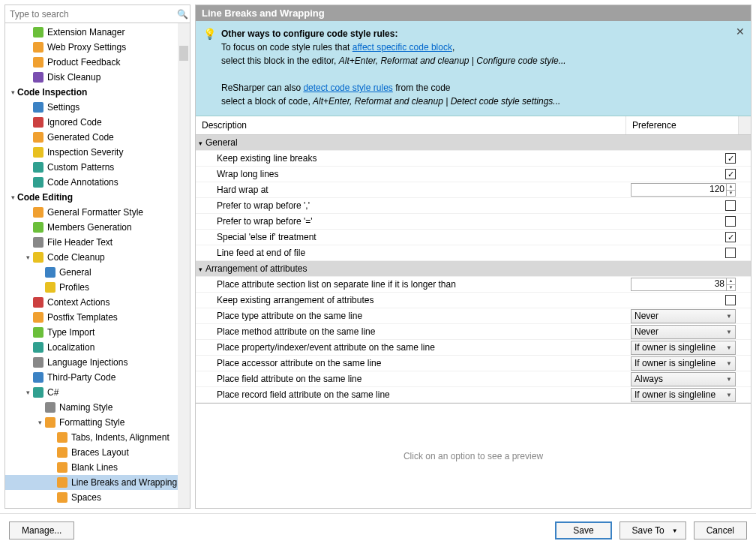 This screenshot has height=547, width=756. Describe the element at coordinates (473, 285) in the screenshot. I see `option-row: Place attribute section list on separate…` at that location.